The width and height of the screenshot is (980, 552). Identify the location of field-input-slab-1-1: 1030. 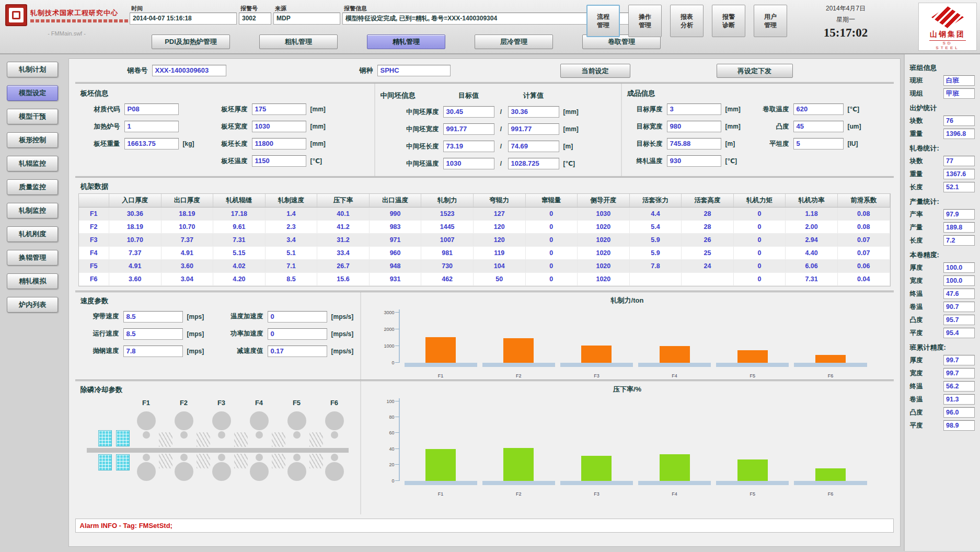
(279, 126).